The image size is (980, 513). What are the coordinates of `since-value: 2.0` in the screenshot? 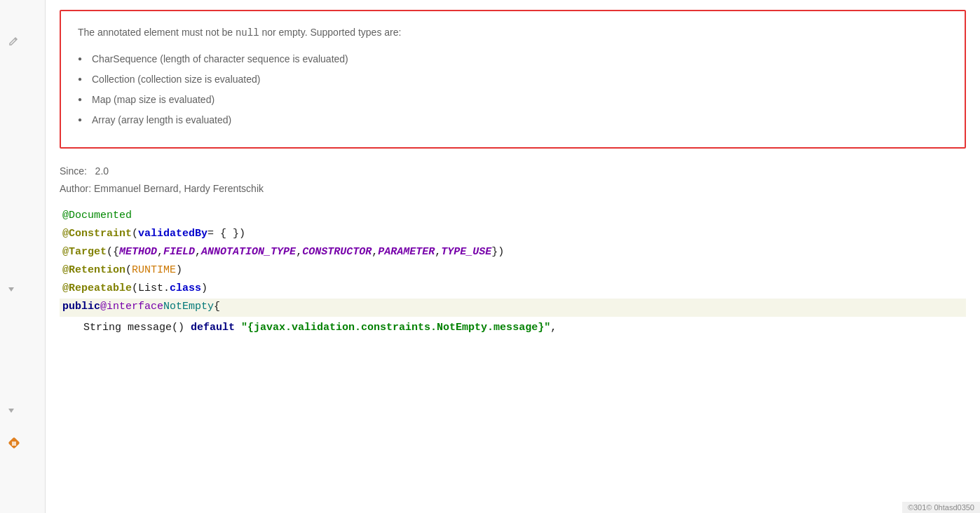 It's located at (102, 171).